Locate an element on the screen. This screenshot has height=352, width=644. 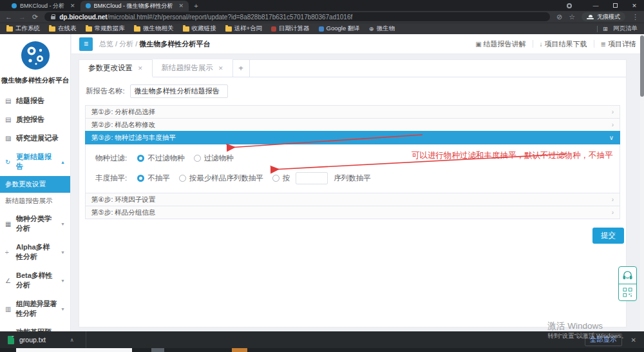
bookmark-link: 日期计算器 is located at coordinates (290, 28).